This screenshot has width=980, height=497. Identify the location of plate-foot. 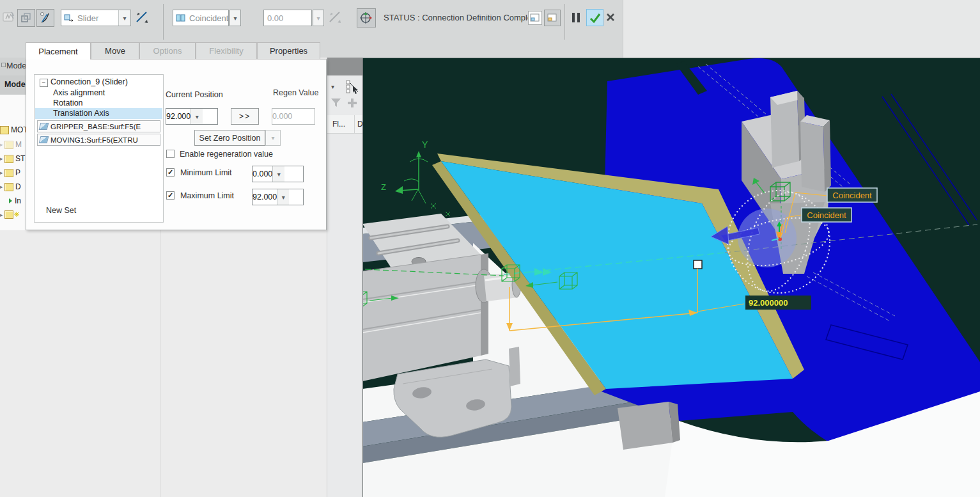
(645, 426).